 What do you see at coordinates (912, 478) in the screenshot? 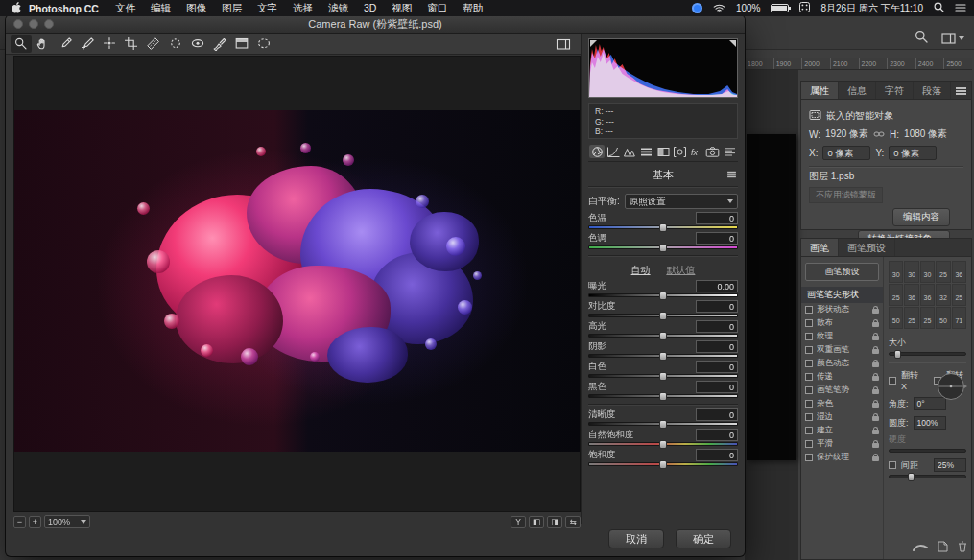
I see `spacing-thumb` at bounding box center [912, 478].